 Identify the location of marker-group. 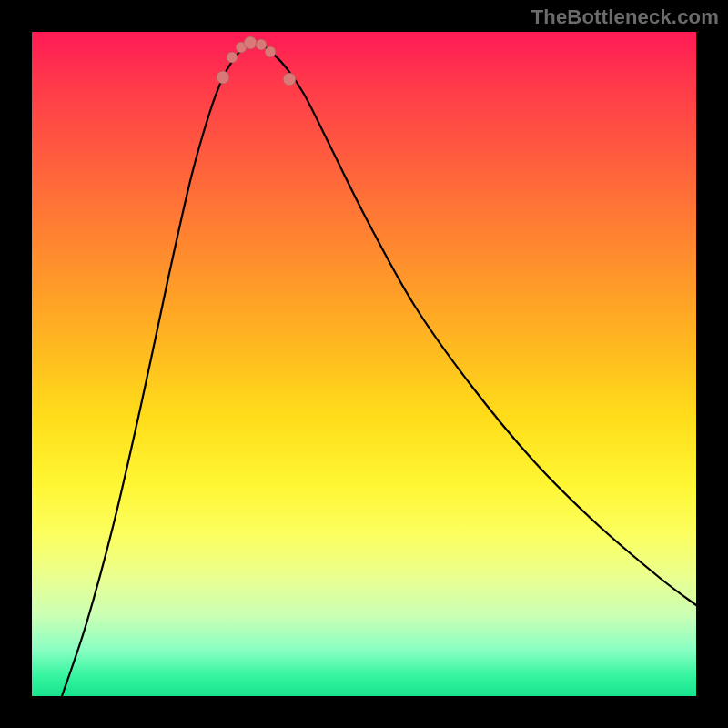
(257, 61).